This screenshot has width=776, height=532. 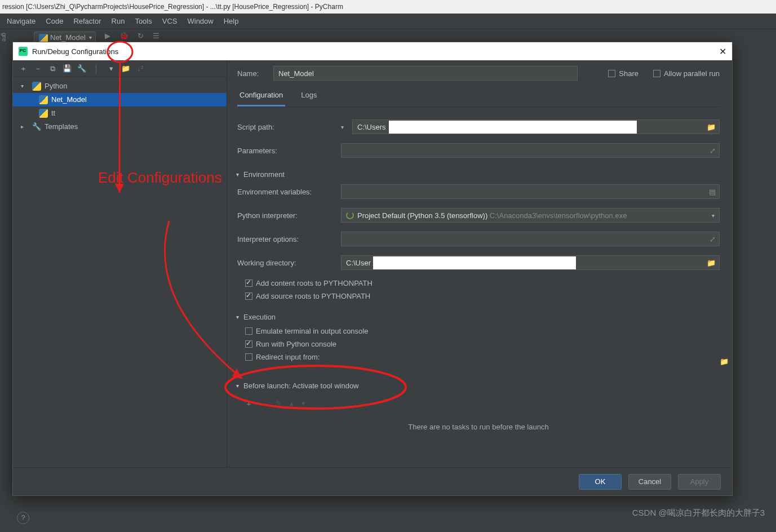 I want to click on tree-templates-group: ▸🔧 Templates, so click(x=119, y=127).